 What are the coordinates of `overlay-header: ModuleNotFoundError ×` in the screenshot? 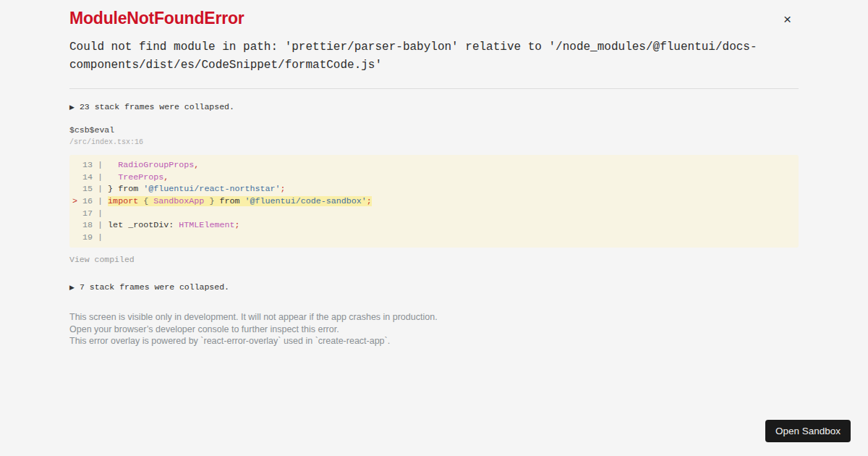 It's located at (434, 14).